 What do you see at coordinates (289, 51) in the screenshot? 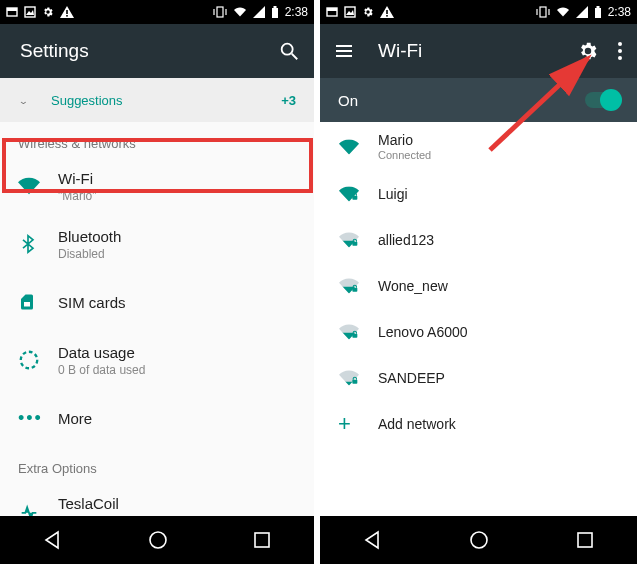
I see `search-icon` at bounding box center [289, 51].